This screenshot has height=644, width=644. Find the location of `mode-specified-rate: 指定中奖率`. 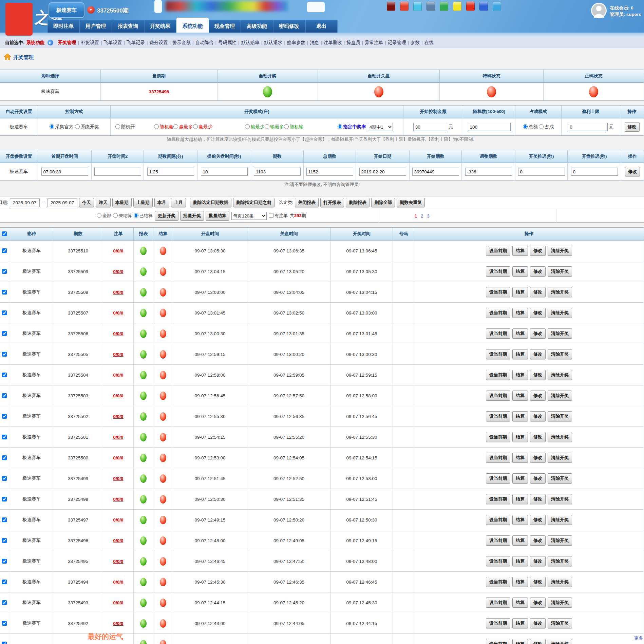

mode-specified-rate: 指定中奖率 is located at coordinates (352, 127).